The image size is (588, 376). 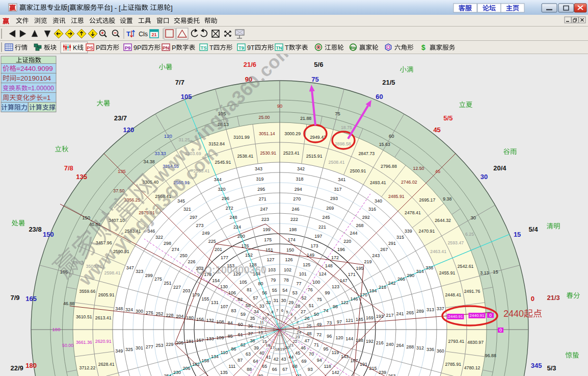 I want to click on svg-text: 246, so click(x=296, y=209).